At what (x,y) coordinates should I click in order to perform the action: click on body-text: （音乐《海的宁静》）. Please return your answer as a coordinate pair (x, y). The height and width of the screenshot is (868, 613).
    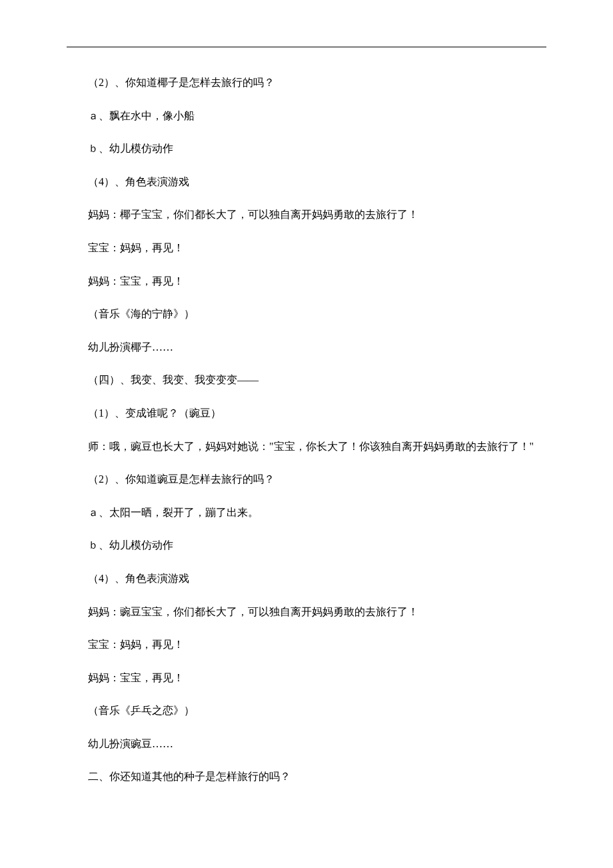
    Looking at the image, I should click on (306, 314).